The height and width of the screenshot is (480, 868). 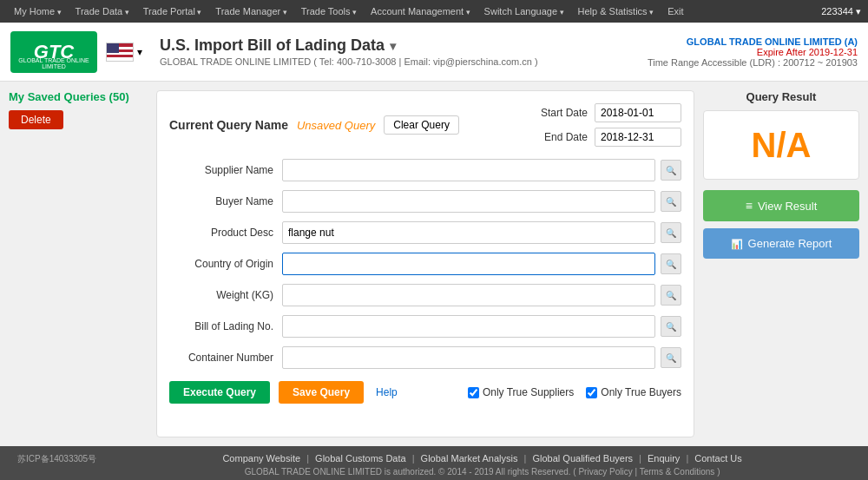 I want to click on saved-queries-title: My Saved Queries (50), so click(x=78, y=97).